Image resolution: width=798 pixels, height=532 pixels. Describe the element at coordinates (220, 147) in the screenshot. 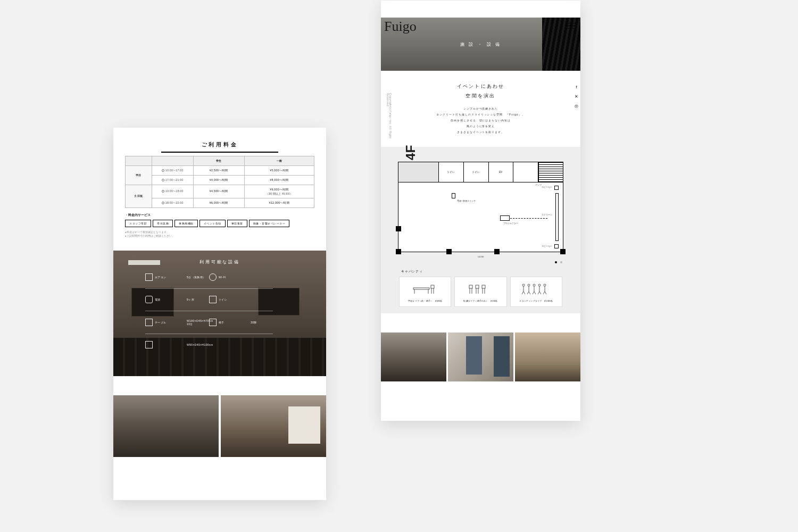

I see `pricing-title: ご利用料金` at that location.